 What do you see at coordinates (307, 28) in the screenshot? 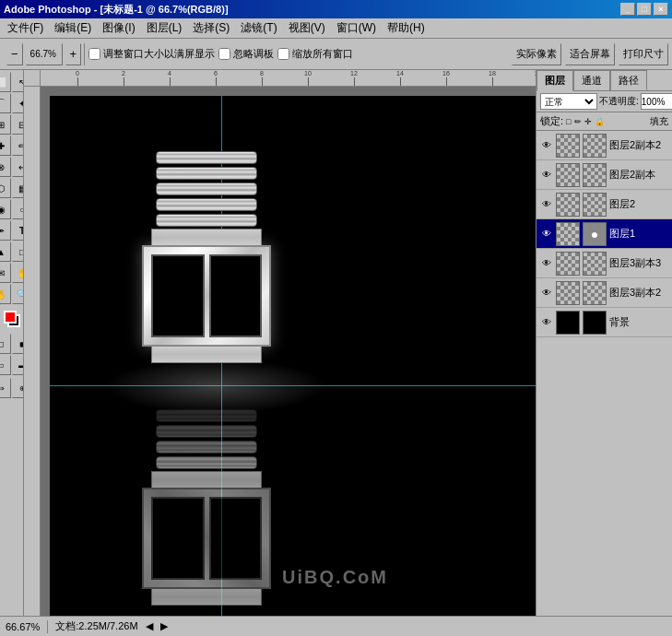
I see `menu-view: 视图(V)` at bounding box center [307, 28].